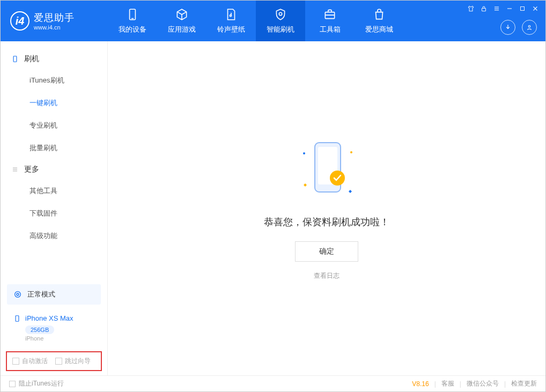  I want to click on tab-apps-games-label: 应用游戏, so click(182, 29).